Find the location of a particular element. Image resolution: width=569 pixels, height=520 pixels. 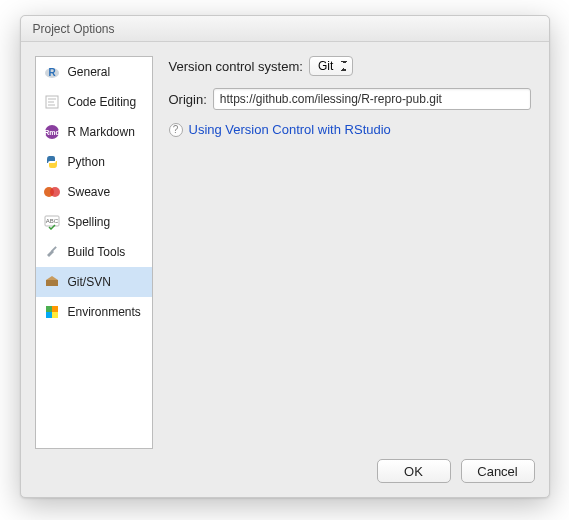

python-icon is located at coordinates (52, 162).